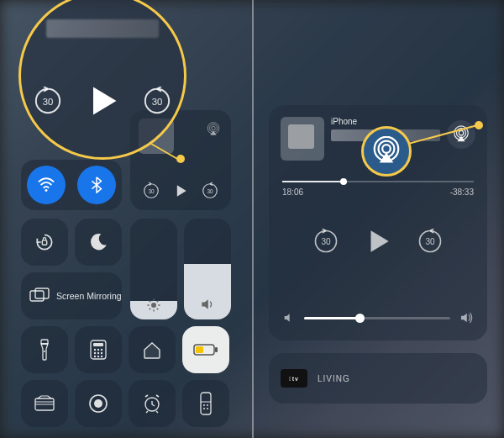 Image resolution: width=504 pixels, height=438 pixels. I want to click on bluetooth-toggle, so click(97, 185).